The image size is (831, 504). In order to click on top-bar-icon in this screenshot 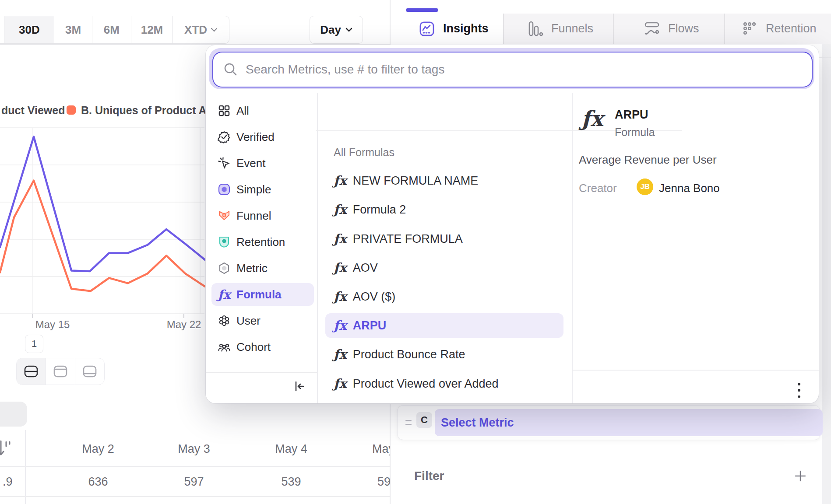, I will do `click(60, 371)`.